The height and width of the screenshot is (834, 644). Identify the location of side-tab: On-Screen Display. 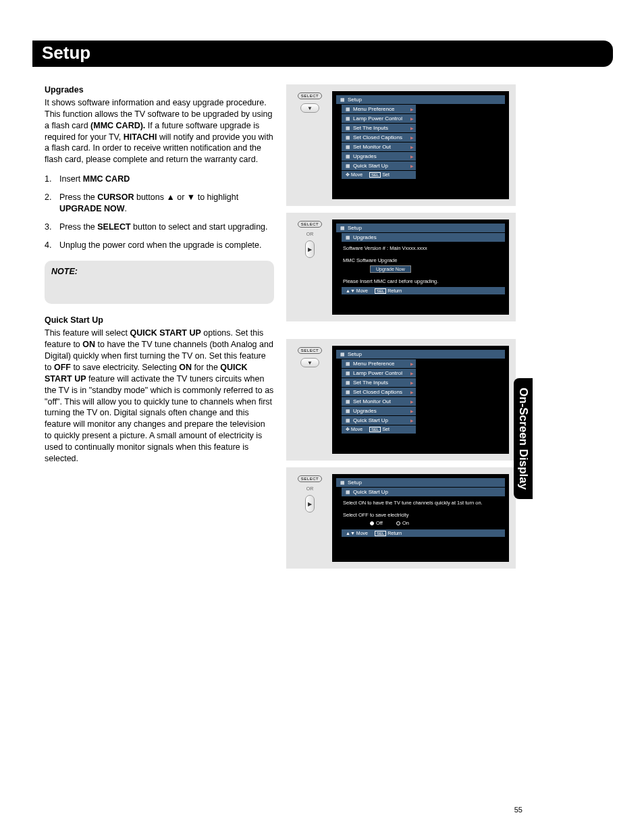
(523, 439).